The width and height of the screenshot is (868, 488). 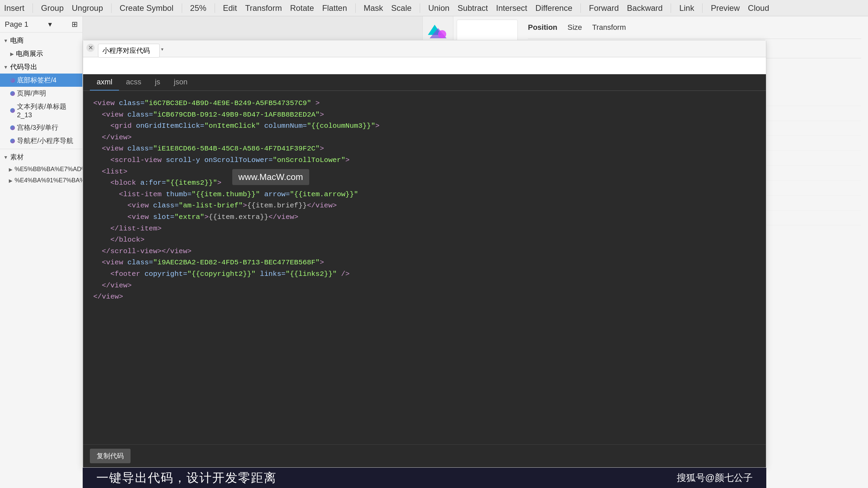 I want to click on group-label: 素材, so click(x=17, y=157).